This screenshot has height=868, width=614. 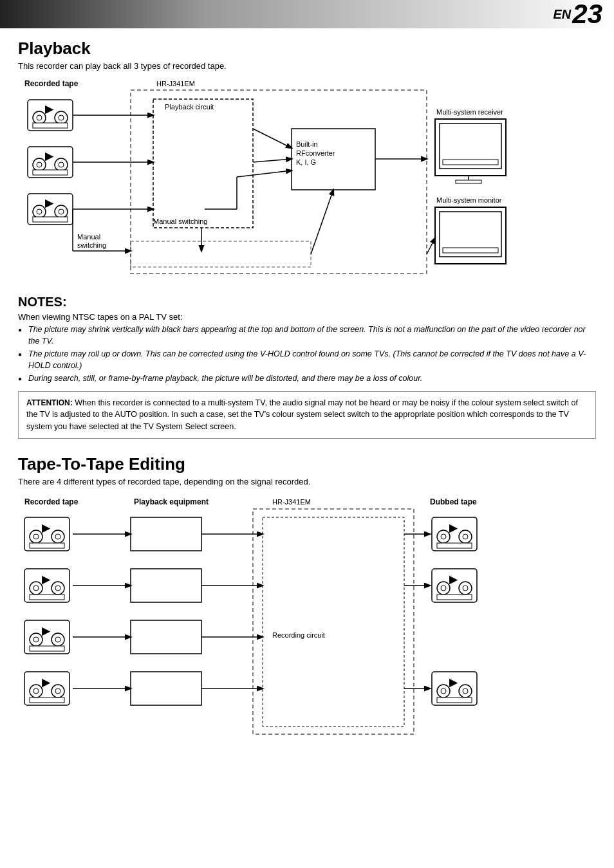 I want to click on notes-title: NOTES:, so click(x=307, y=302).